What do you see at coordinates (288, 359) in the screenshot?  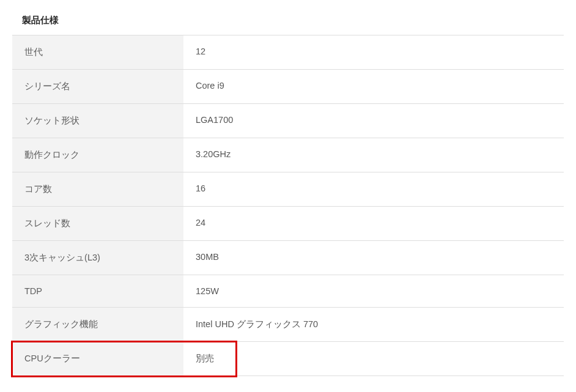 I see `table-row: CPUクーラー 別売` at bounding box center [288, 359].